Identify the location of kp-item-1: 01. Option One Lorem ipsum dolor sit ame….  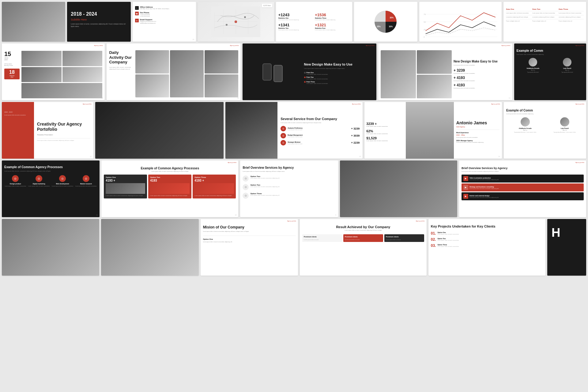
(487, 233).